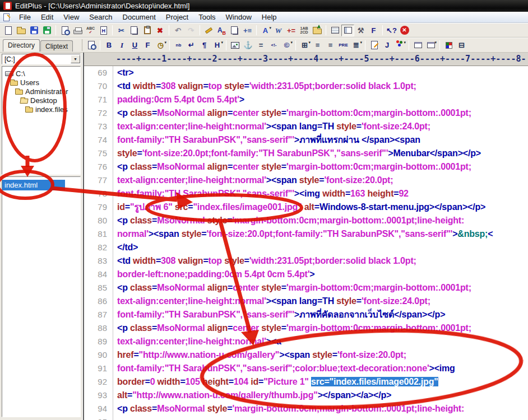  Describe the element at coordinates (418, 45) in the screenshot. I see `frame-icon` at that location.